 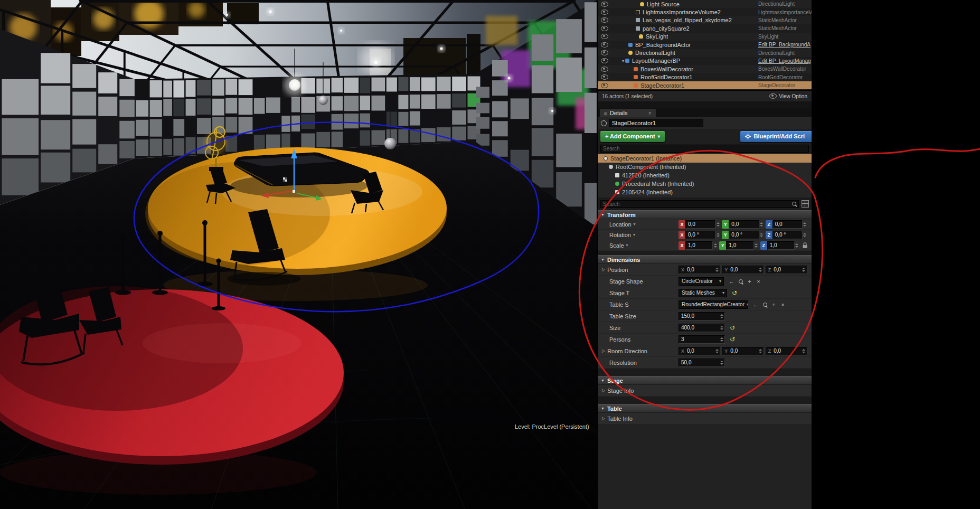 I want to click on lock-icon, so click(x=805, y=246).